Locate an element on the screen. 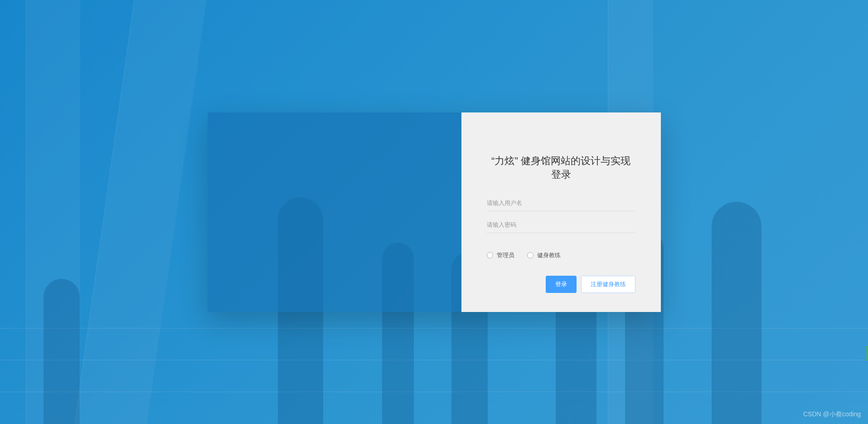 The image size is (868, 424). role-coach-label: 健身教练 is located at coordinates (549, 255).